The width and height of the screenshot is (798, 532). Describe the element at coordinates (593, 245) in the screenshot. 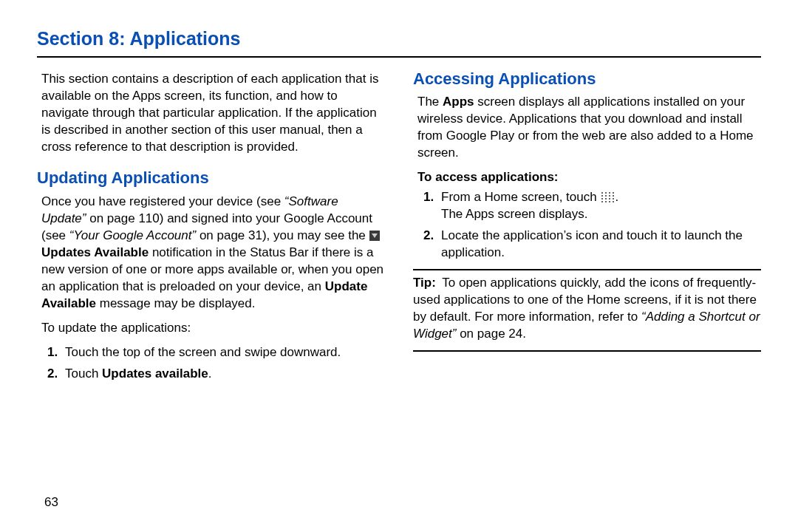

I see `step-2: 2. Locate the application’s icon and tou…` at that location.